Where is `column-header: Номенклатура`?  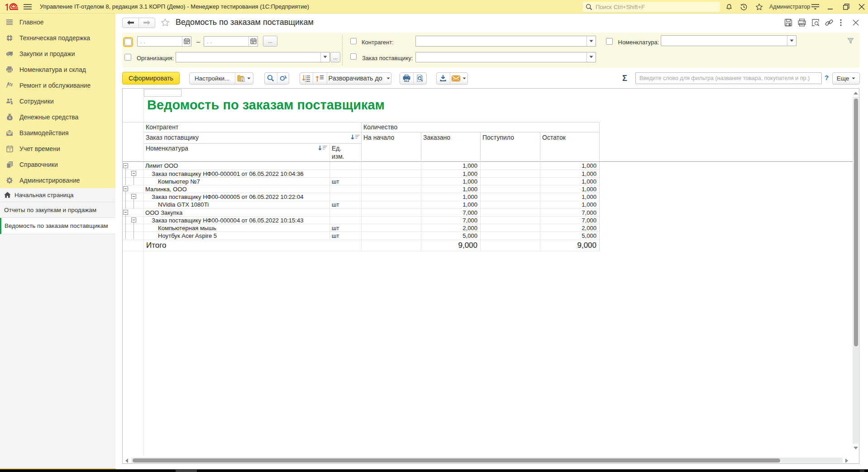
column-header: Номенклатура is located at coordinates (167, 148).